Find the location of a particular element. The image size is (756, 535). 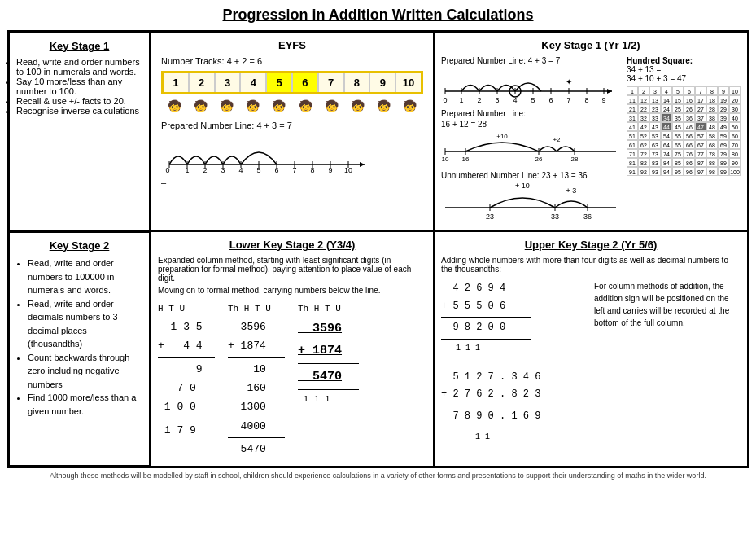

hs-cell-27: 27 is located at coordinates (701, 109).